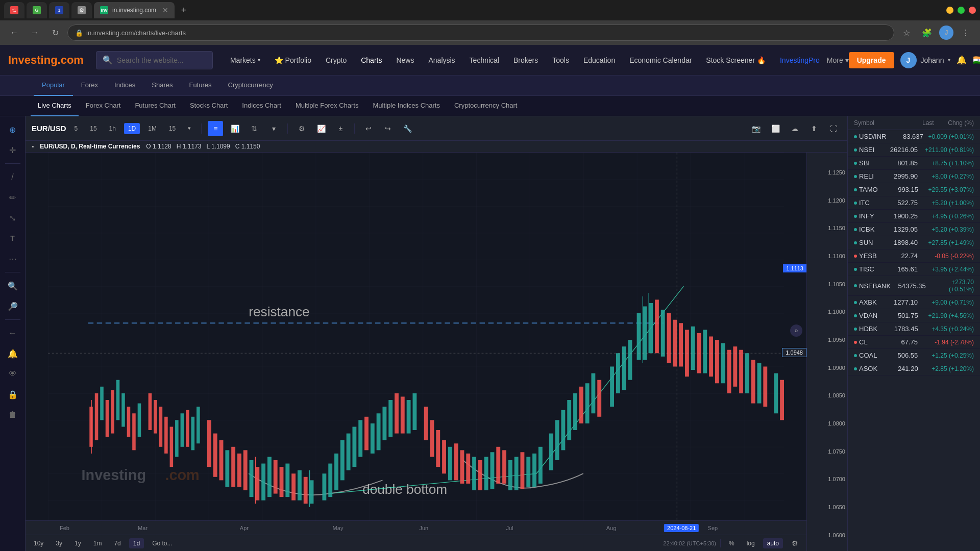  What do you see at coordinates (209, 106) in the screenshot?
I see `tab-stocks-chart: Stocks Chart` at bounding box center [209, 106].